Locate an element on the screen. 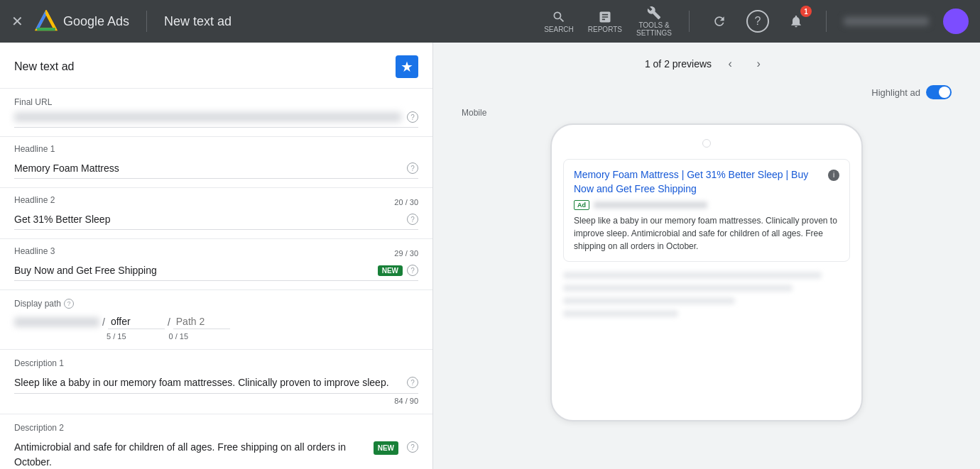 Image resolution: width=980 pixels, height=469 pixels. ai-assist-button is located at coordinates (407, 67).